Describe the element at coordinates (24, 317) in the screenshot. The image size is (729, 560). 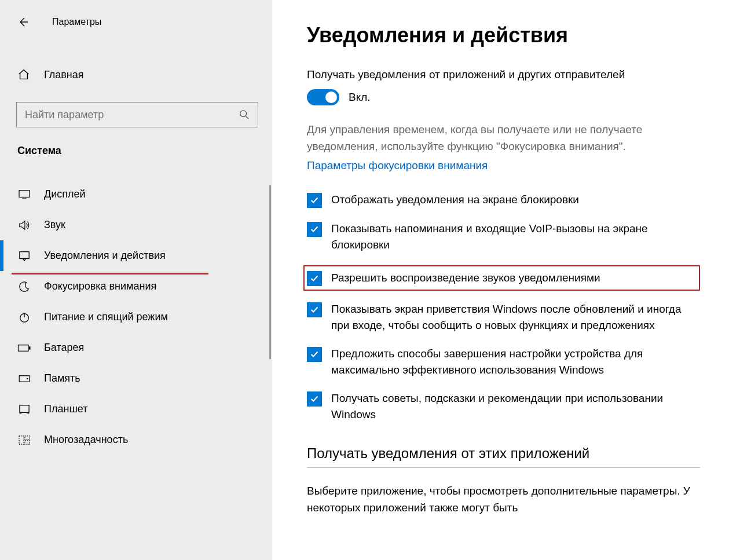
I see `power-icon` at that location.